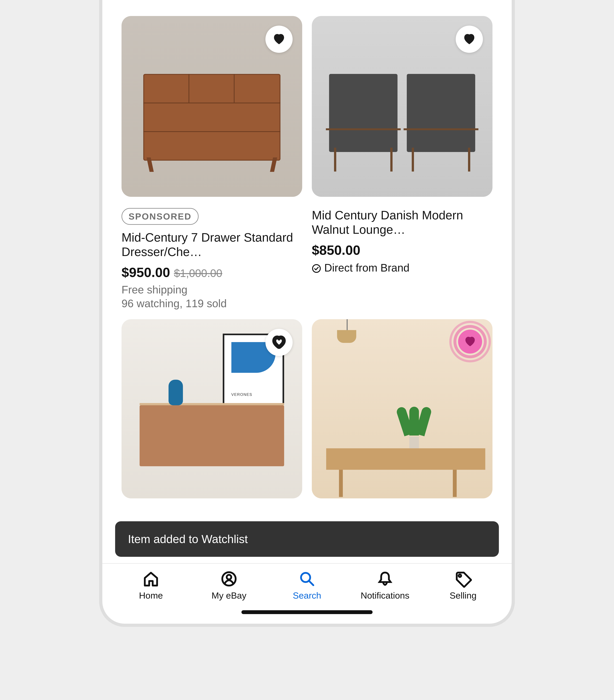 Image resolution: width=614 pixels, height=700 pixels. What do you see at coordinates (316, 268) in the screenshot?
I see `check-circle-icon` at bounding box center [316, 268].